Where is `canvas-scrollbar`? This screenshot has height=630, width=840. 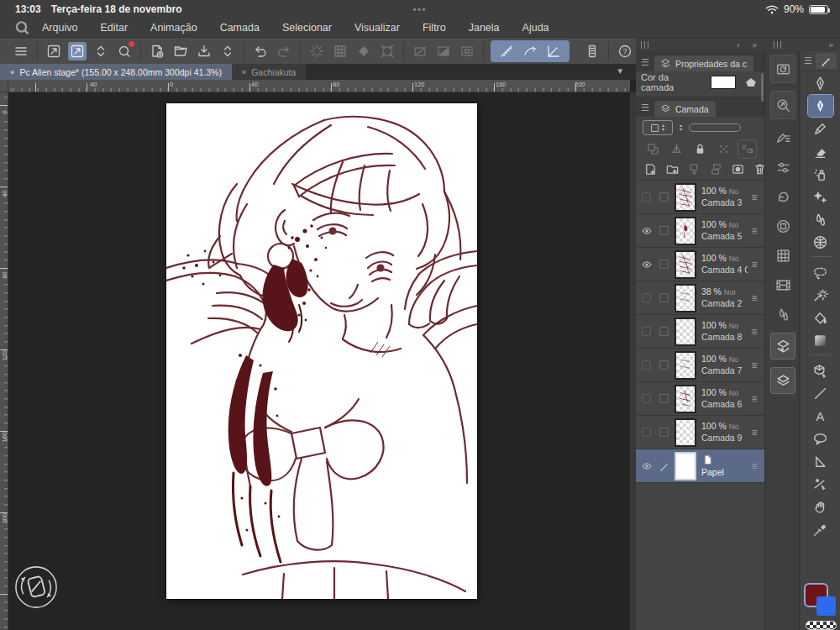
canvas-scrollbar is located at coordinates (633, 361).